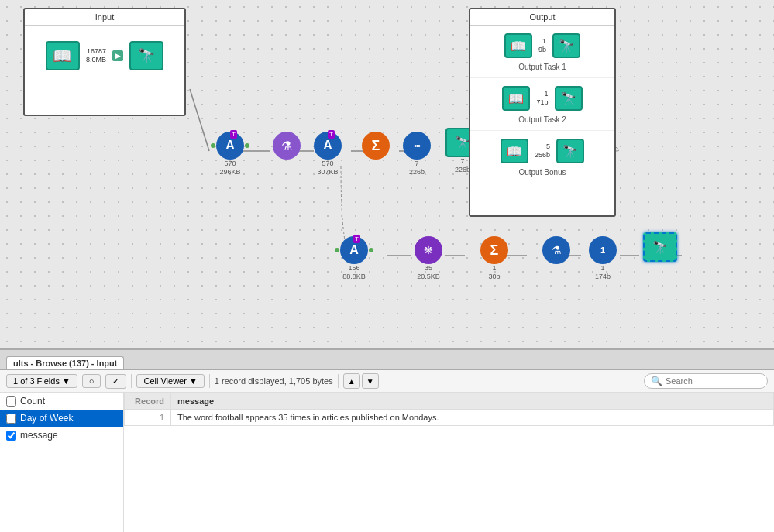 The image size is (774, 532). I want to click on cell-message-value: The word football appears 35 times in ar…, so click(473, 418).